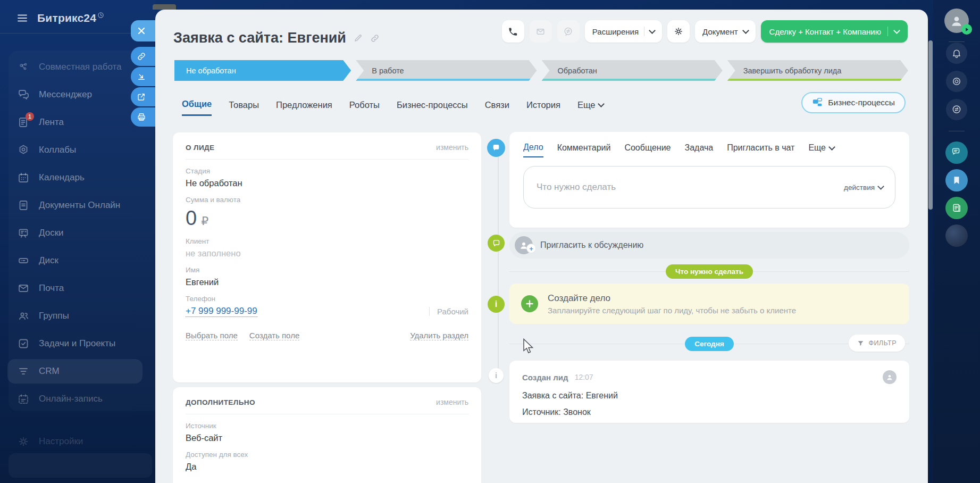 This screenshot has width=980, height=483. I want to click on create-deal-contact-company-button: Сделку + Контакт + Компанию, so click(834, 31).